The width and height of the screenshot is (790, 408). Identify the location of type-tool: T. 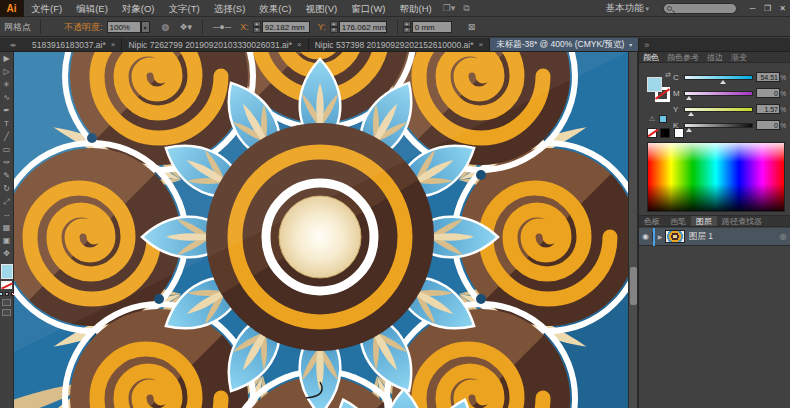
(7, 124).